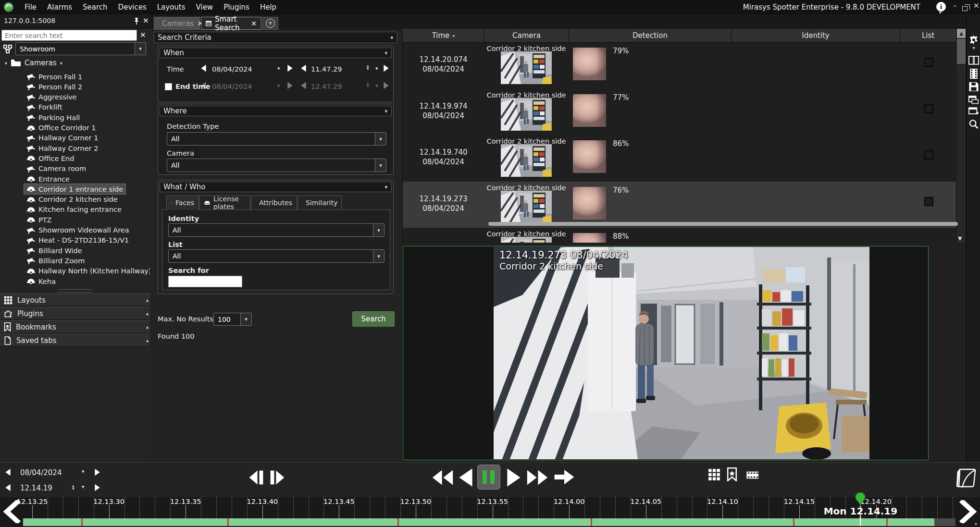 The height and width of the screenshot is (527, 980). What do you see at coordinates (977, 6) in the screenshot?
I see `close-button: ✕` at bounding box center [977, 6].